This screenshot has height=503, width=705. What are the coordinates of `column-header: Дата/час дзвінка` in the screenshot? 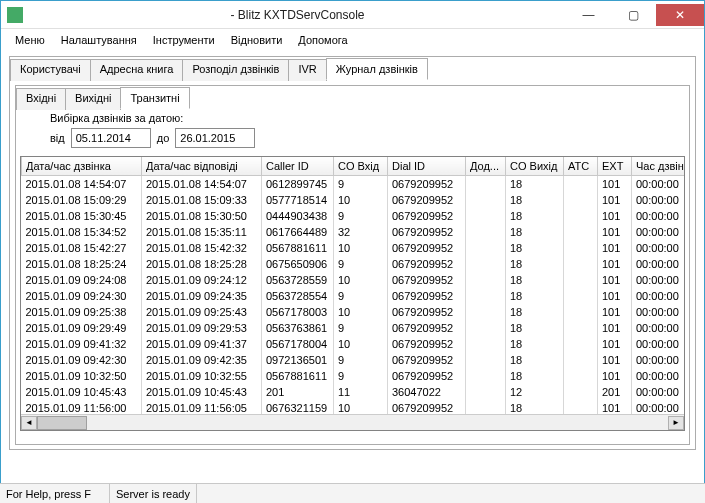 It's located at (82, 166).